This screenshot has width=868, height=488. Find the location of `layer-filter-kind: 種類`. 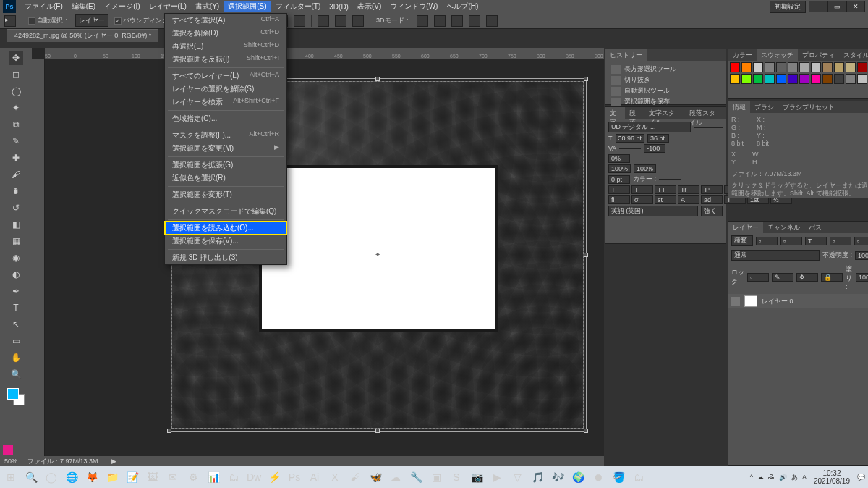

layer-filter-kind: 種類 is located at coordinates (742, 240).